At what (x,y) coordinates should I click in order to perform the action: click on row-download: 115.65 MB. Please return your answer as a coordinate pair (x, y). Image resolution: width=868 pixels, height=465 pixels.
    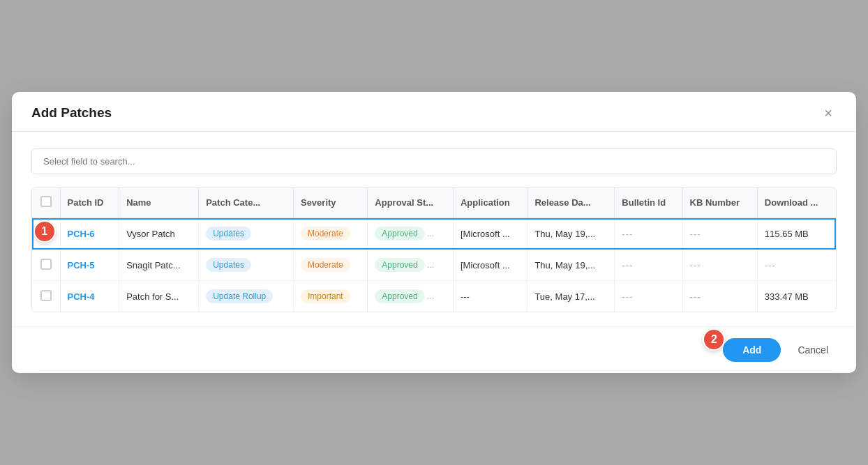
    Looking at the image, I should click on (797, 234).